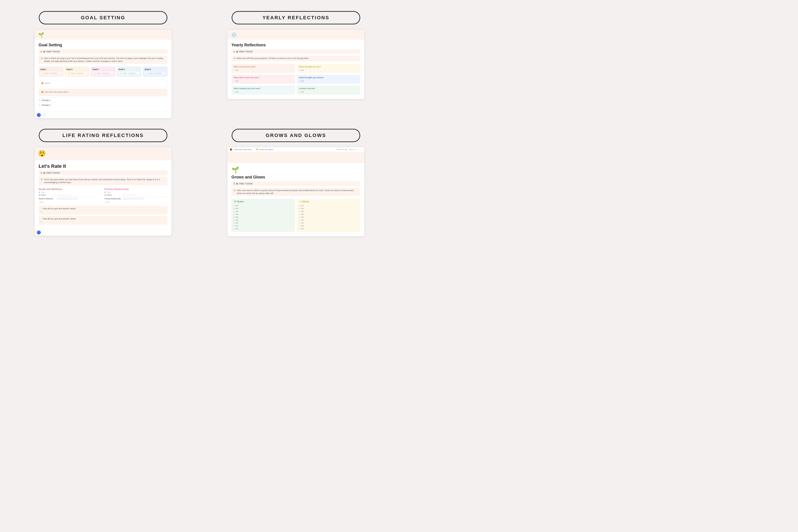 The image size is (798, 532). What do you see at coordinates (263, 77) in the screenshot?
I see `refl-title-3: What didn't work last year?` at bounding box center [263, 77].